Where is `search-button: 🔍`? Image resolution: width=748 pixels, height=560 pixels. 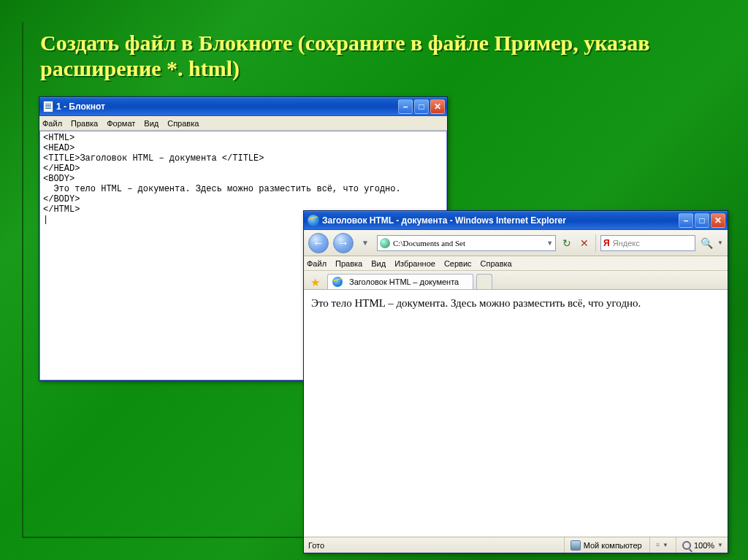 search-button: 🔍 is located at coordinates (706, 243).